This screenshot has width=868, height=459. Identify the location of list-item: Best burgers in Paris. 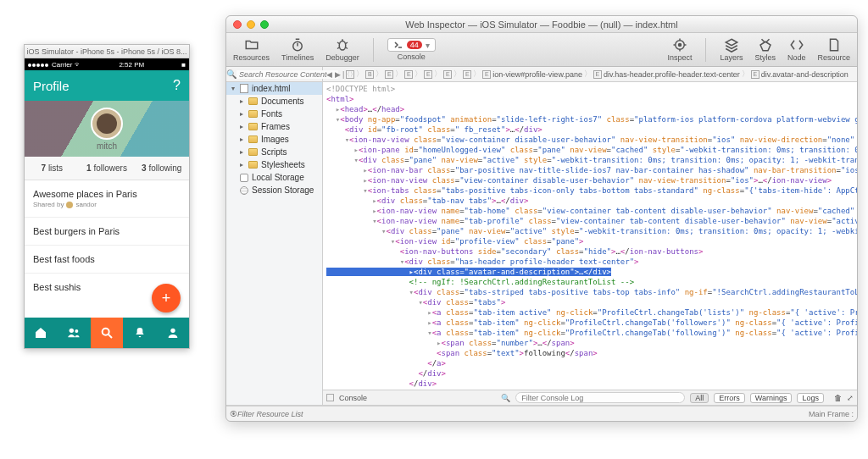
(107, 232).